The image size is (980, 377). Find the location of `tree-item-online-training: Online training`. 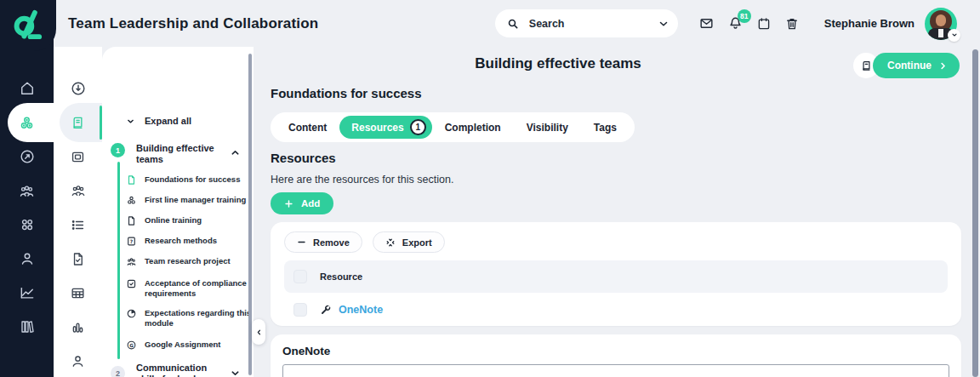

tree-item-online-training: Online training is located at coordinates (189, 221).